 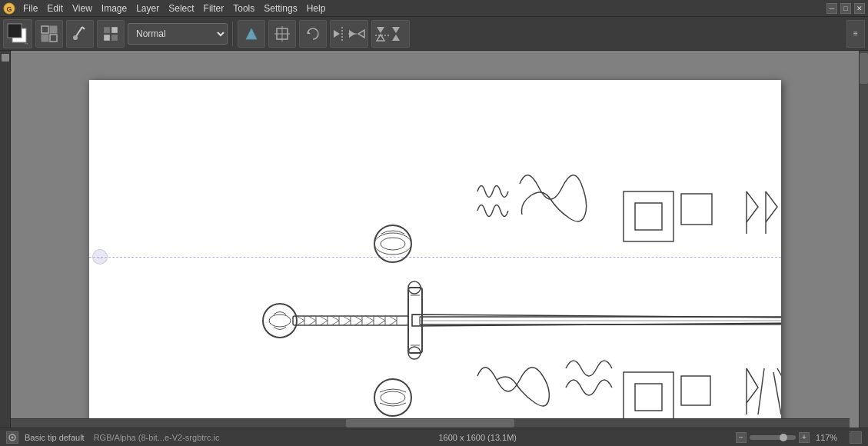 What do you see at coordinates (12, 438) in the screenshot?
I see `status-tool-icon` at bounding box center [12, 438].